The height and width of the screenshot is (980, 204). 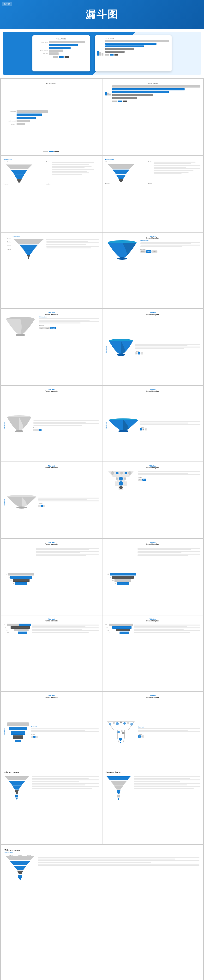 What do you see at coordinates (51, 117) in the screenshot?
I see `slide-aida-bar-left: AIDA Model Promotion Involvement Loyalty` at bounding box center [51, 117].